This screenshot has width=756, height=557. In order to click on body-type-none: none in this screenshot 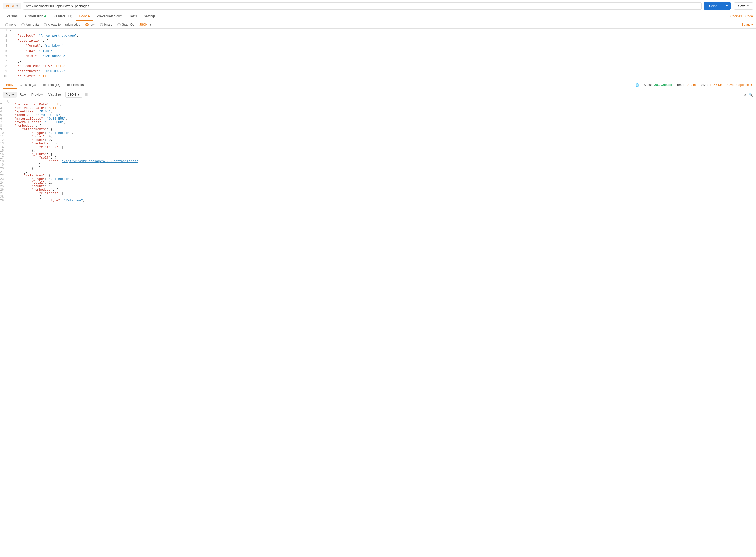, I will do `click(11, 25)`.